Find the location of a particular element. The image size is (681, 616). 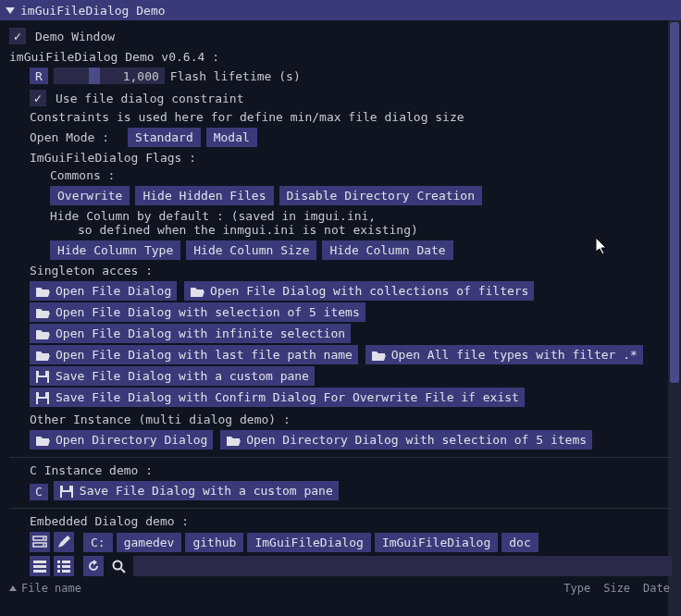

open-mode-modal: Modal is located at coordinates (231, 137).